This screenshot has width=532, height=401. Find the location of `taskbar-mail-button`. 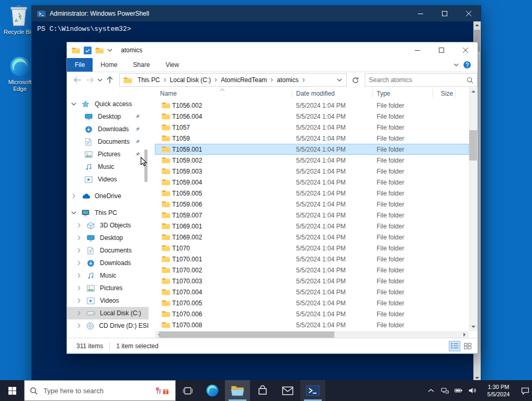

taskbar-mail-button is located at coordinates (288, 391).